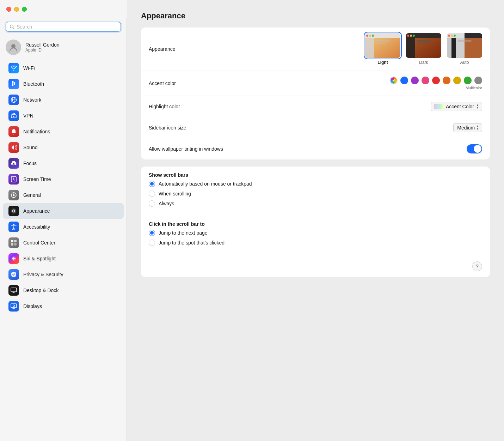 This screenshot has width=504, height=441. What do you see at coordinates (152, 184) in the screenshot?
I see `scroll-auto-radio` at bounding box center [152, 184].